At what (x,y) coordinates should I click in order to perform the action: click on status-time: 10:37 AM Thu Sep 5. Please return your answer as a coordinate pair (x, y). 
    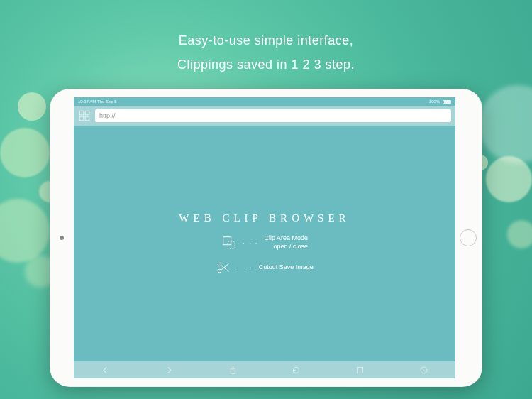
    Looking at the image, I should click on (98, 102).